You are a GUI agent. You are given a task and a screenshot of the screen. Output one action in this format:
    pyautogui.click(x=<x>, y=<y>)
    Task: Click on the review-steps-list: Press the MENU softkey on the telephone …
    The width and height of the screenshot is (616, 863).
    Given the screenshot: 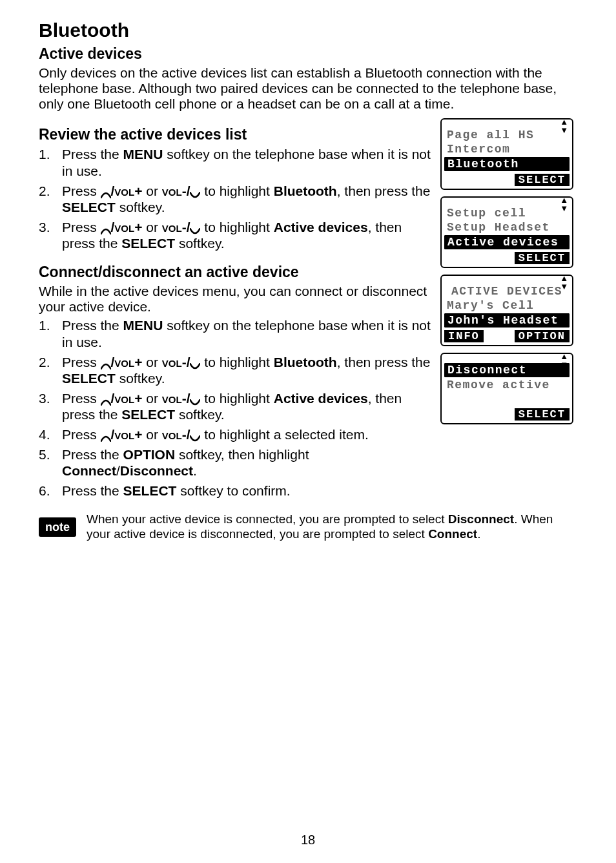 What is the action you would take?
    pyautogui.click(x=235, y=199)
    